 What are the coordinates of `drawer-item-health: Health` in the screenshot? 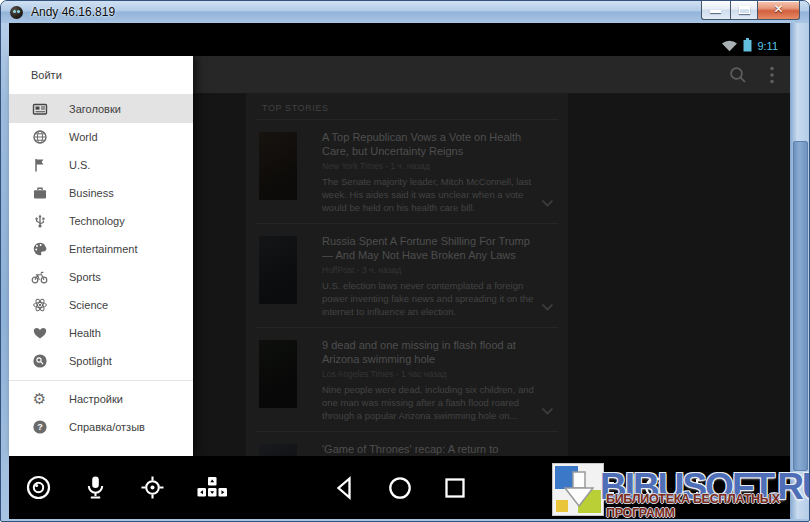 It's located at (101, 333).